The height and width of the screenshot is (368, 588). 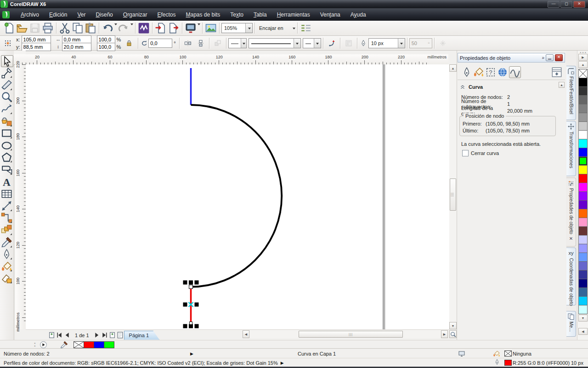 I want to click on docker-close-button: ✕, so click(x=559, y=58).